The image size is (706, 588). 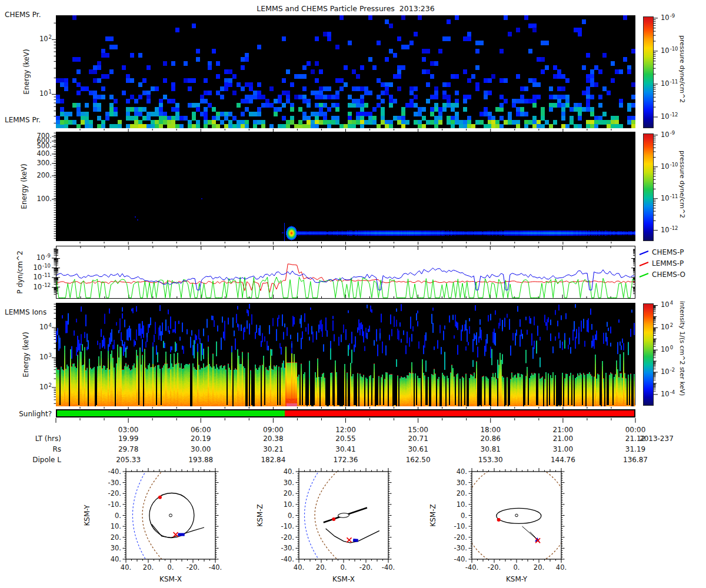 What do you see at coordinates (491, 449) in the screenshot?
I see `row-value: 30.81` at bounding box center [491, 449].